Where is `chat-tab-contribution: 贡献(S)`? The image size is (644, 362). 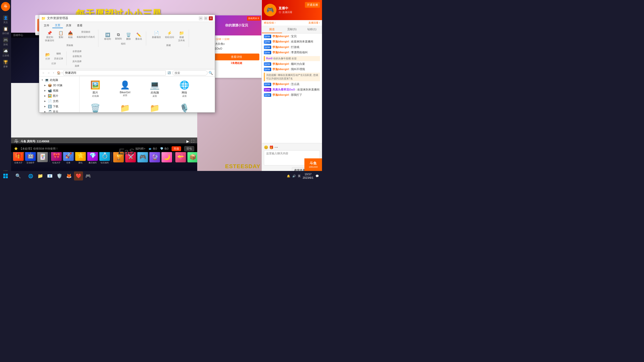 chat-tab-contribution: 贡献(S) is located at coordinates (292, 30).